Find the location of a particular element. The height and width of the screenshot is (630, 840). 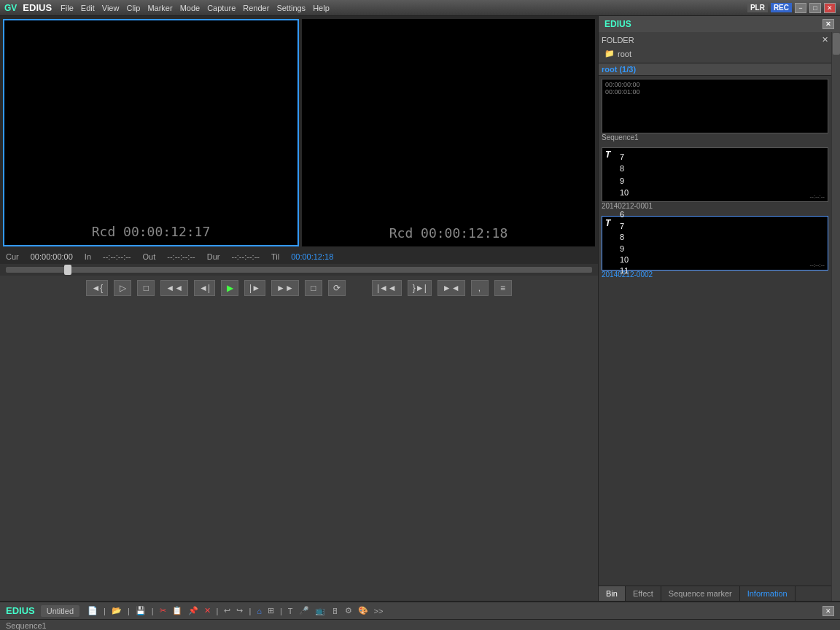

restore-button: □ is located at coordinates (815, 8).